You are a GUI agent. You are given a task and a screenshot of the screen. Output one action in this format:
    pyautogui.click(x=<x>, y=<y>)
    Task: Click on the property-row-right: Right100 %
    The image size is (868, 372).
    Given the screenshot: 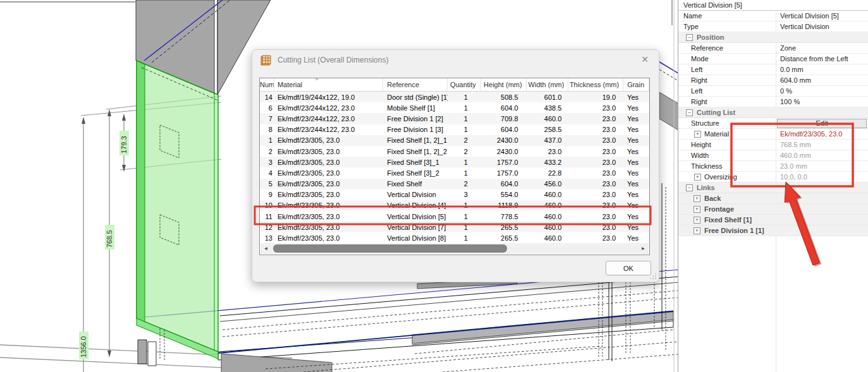 What is the action you would take?
    pyautogui.click(x=773, y=102)
    